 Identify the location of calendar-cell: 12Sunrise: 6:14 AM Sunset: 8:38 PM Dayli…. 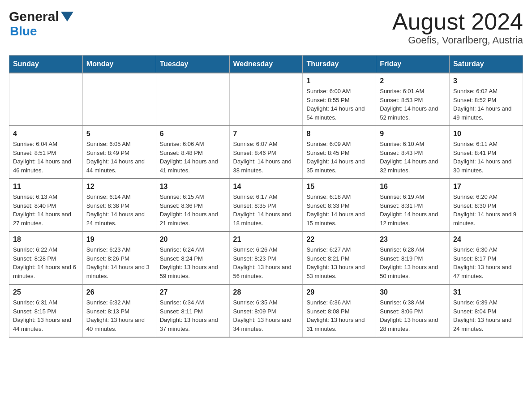
(119, 205).